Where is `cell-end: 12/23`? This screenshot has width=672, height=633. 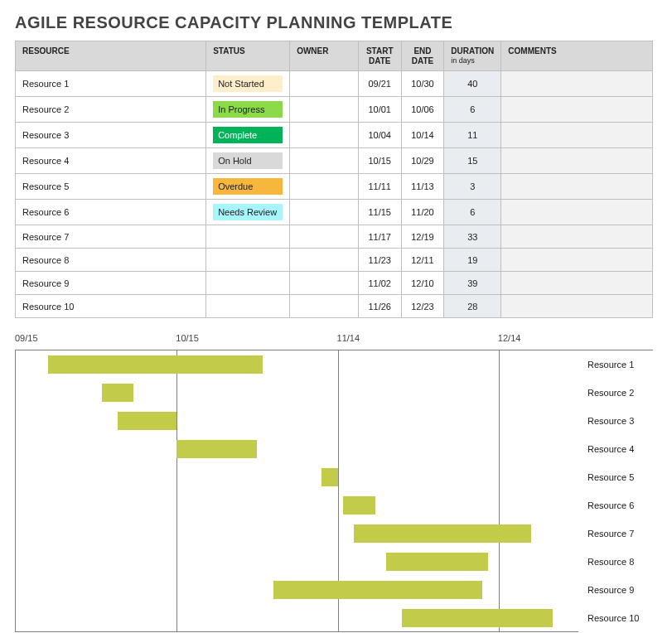
cell-end: 12/23 is located at coordinates (423, 307).